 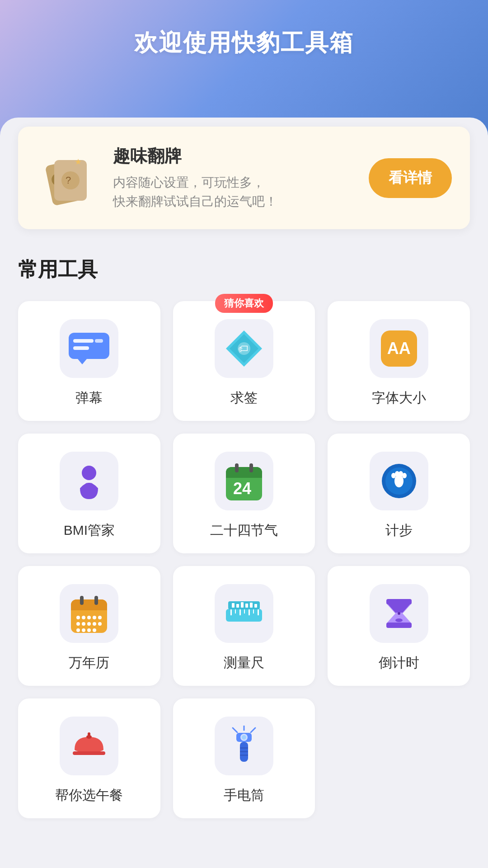 I want to click on ruler-icon-wrap, so click(x=244, y=613).